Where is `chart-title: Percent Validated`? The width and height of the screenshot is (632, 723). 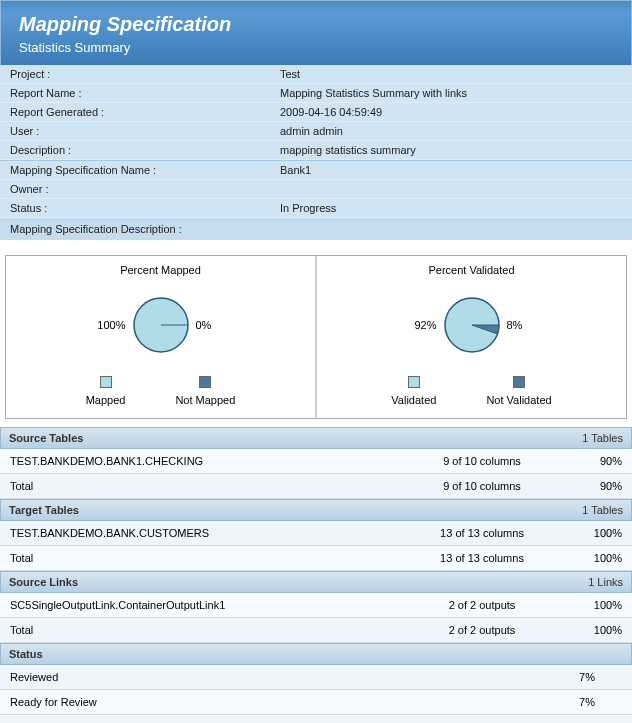
chart-title: Percent Validated is located at coordinates (472, 270).